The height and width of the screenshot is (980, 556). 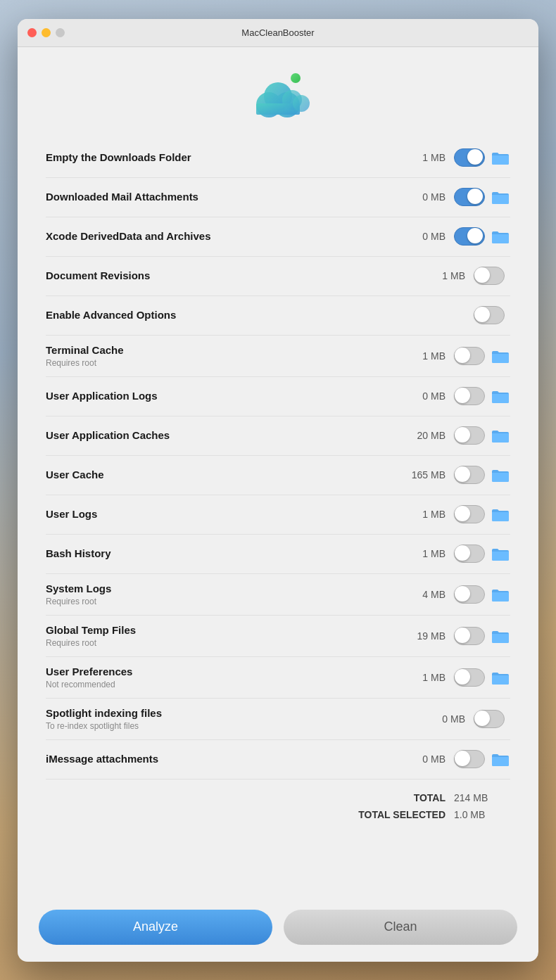 What do you see at coordinates (221, 514) in the screenshot?
I see `row-info-user-logs: User Logs` at bounding box center [221, 514].